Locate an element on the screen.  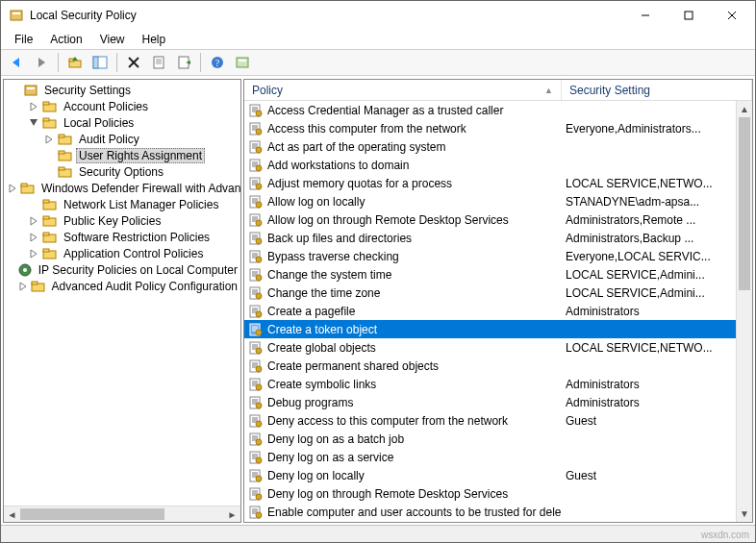
policy-row: Create global objectsLOCAL SERVICE,NETWO… is located at coordinates (498, 348).